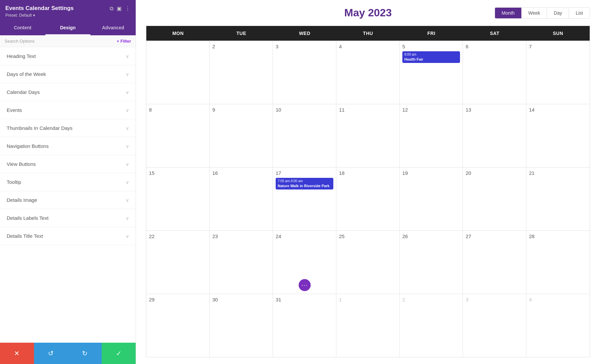 The width and height of the screenshot is (600, 364). What do you see at coordinates (469, 110) in the screenshot?
I see `day-num: 13` at bounding box center [469, 110].